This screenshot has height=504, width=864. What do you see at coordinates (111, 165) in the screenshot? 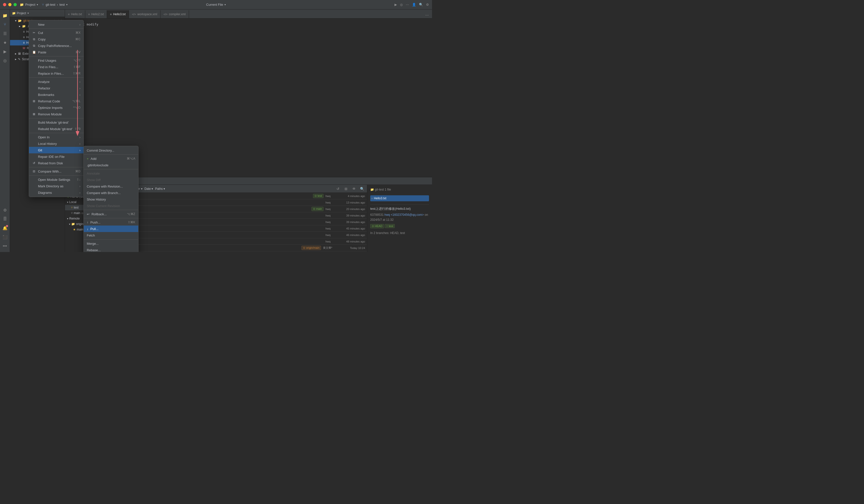
I see `submenu-gitinfo: .gitinfo/exclude` at bounding box center [111, 165].